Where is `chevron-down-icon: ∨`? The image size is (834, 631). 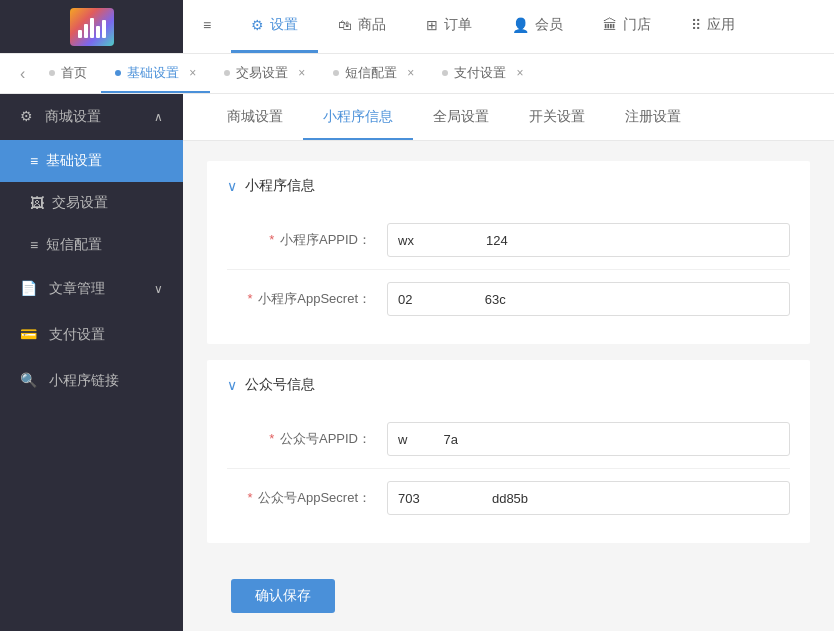 chevron-down-icon: ∨ is located at coordinates (158, 289).